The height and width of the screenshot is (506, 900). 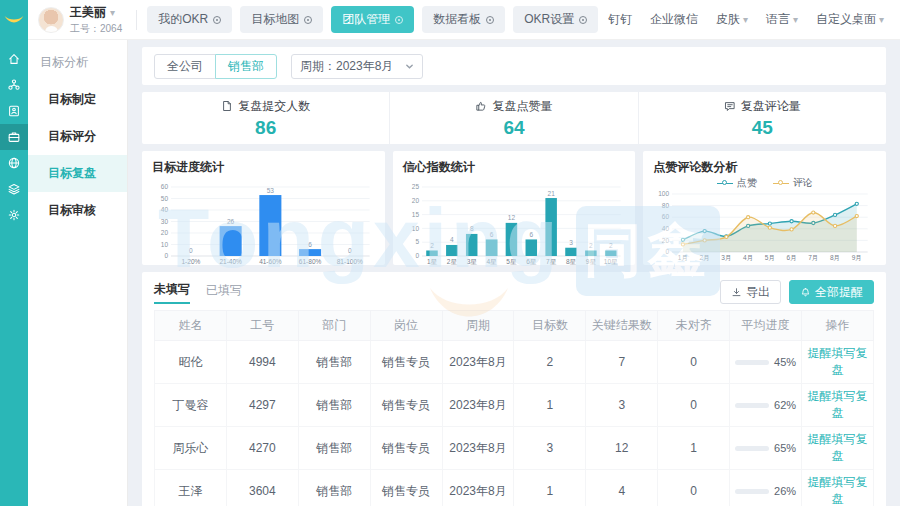 I want to click on panel-tab-未填写: 未填写, so click(x=172, y=292).